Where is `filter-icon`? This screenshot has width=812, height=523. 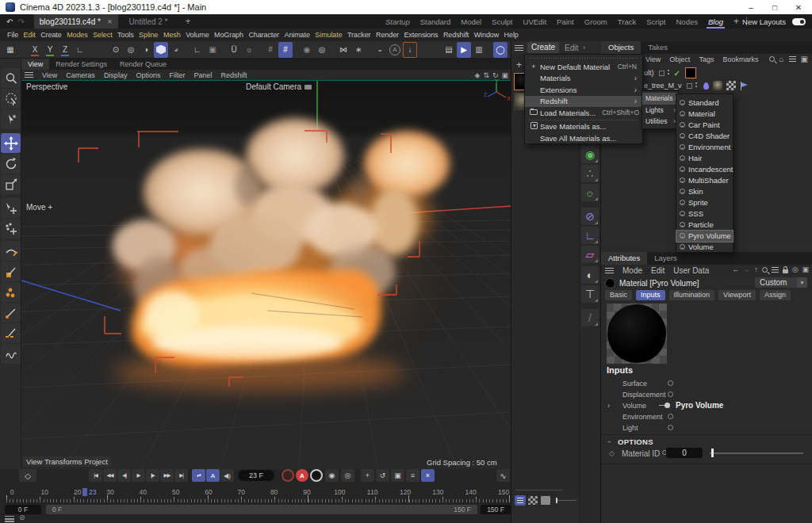 filter-icon is located at coordinates (776, 269).